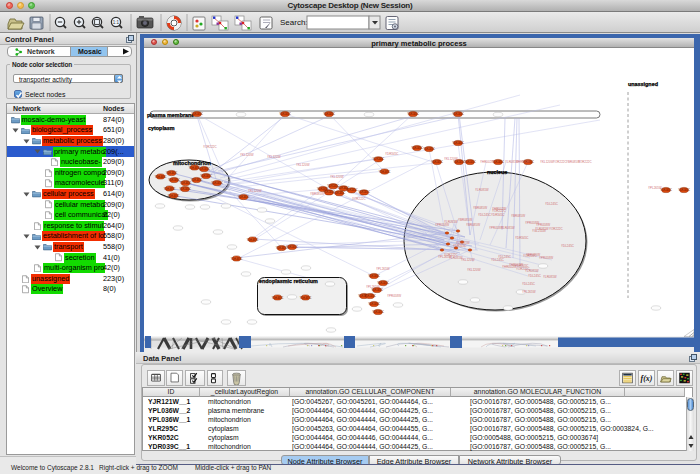 The image size is (700, 474). Describe the element at coordinates (192, 163) in the screenshot. I see `svg-text: mitochondrion` at that location.